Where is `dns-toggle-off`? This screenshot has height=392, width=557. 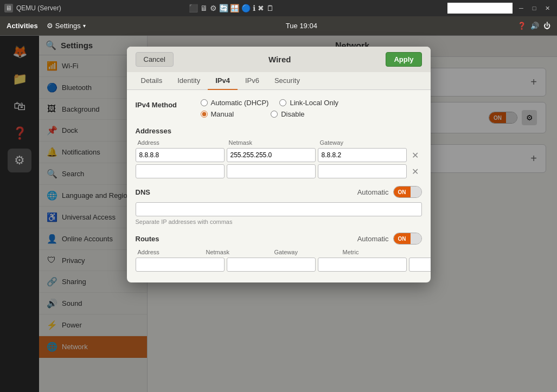
dns-toggle-off is located at coordinates (416, 192).